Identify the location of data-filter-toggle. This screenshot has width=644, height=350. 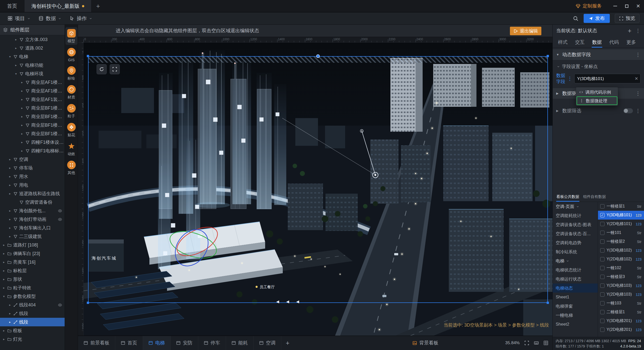
(628, 111).